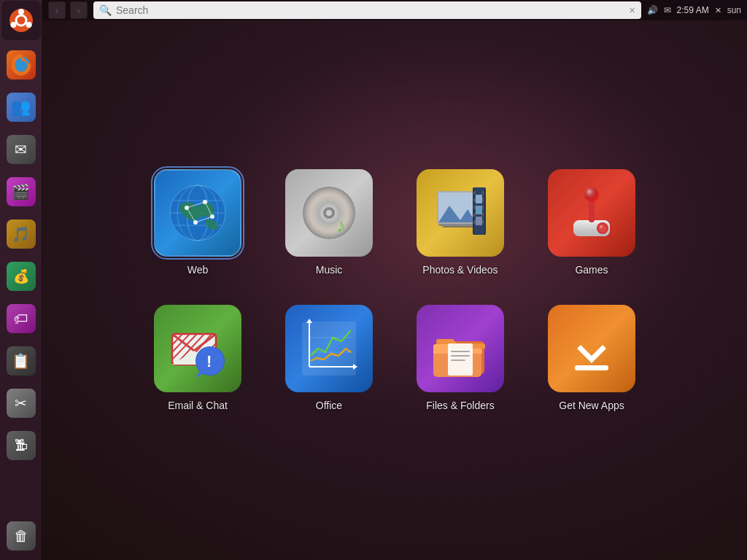 The width and height of the screenshot is (747, 560). I want to click on photos-icon, so click(460, 213).